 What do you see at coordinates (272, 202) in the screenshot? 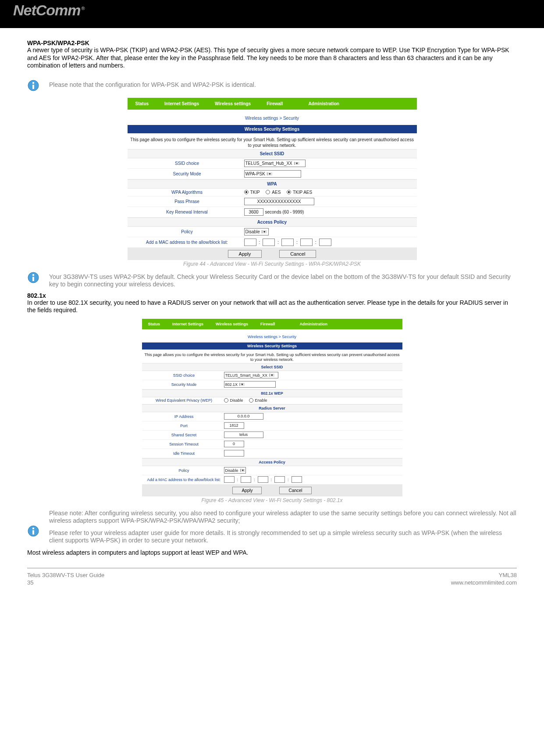
I see `row-pass: Pass Phrase XXXXXXXXXXXXXXX` at bounding box center [272, 202].